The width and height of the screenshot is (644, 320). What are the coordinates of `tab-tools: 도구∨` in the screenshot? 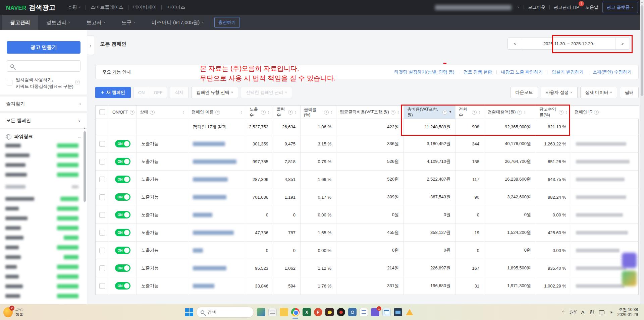 It's located at (128, 22).